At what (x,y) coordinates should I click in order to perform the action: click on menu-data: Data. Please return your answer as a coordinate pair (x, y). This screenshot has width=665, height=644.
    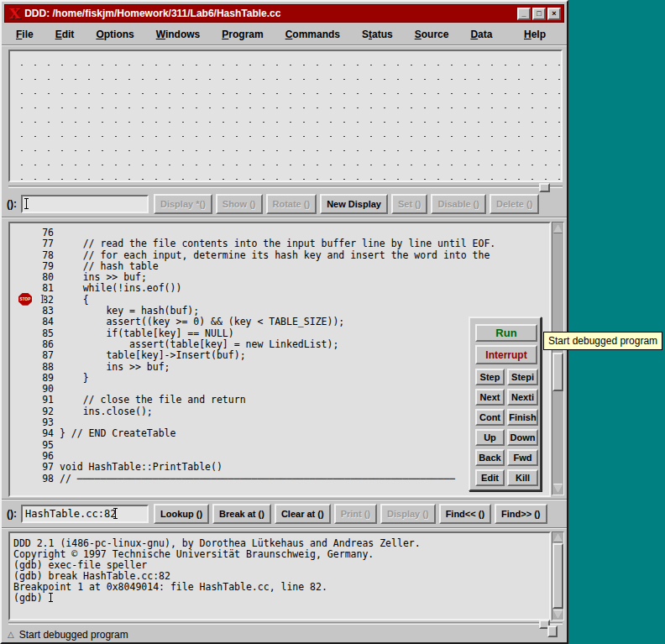
    Looking at the image, I should click on (481, 34).